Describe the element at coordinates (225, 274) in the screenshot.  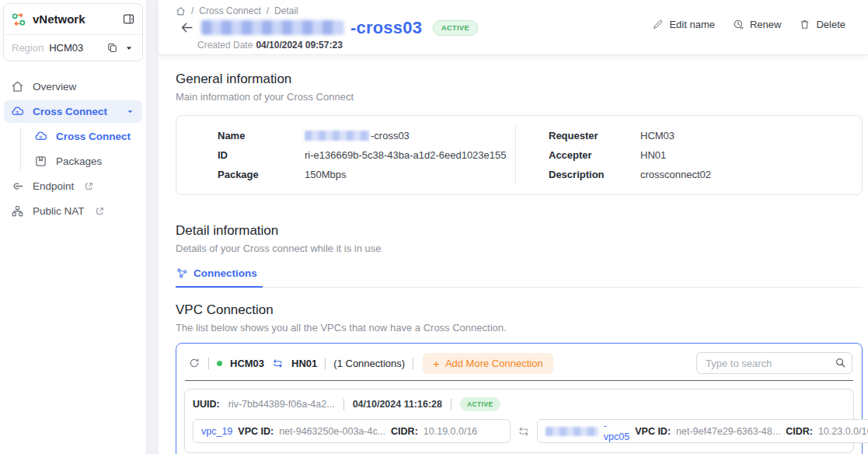
I see `tab-connections-label: Connections` at that location.